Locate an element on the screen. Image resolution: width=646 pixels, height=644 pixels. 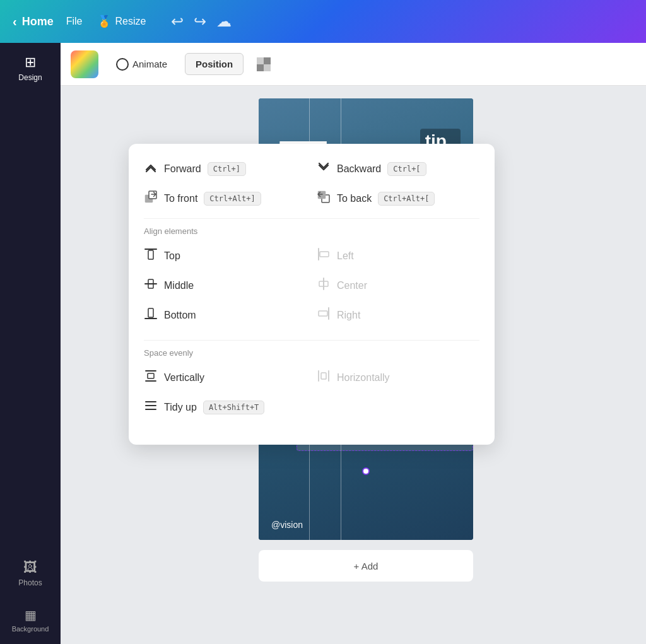
forward-label: Forward is located at coordinates (183, 169).